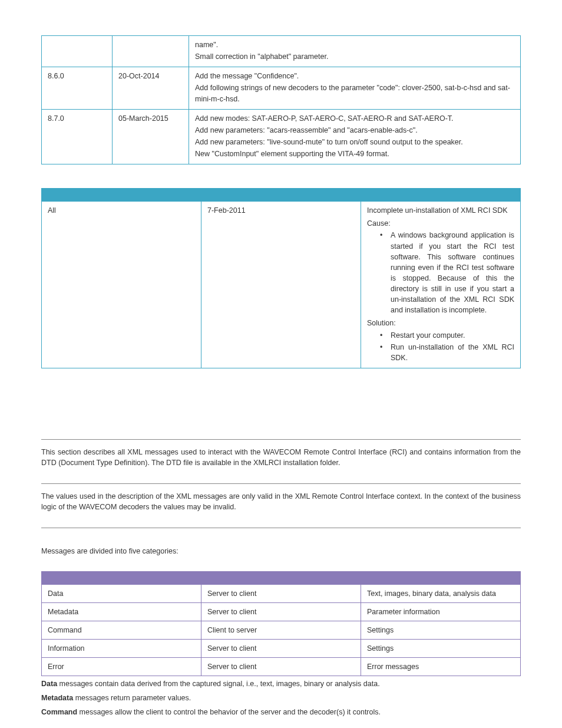 The image size is (562, 728). What do you see at coordinates (355, 154) in the screenshot?
I see `desc-line: New "CustomInput" element supporting the…` at bounding box center [355, 154].